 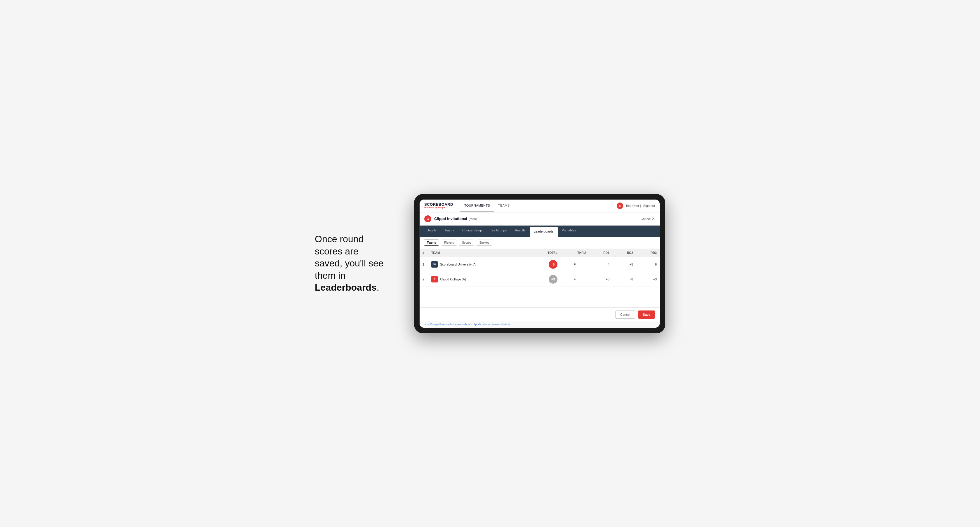 What do you see at coordinates (472, 231) in the screenshot?
I see `tab-course-setup: Course Setup` at bounding box center [472, 231].